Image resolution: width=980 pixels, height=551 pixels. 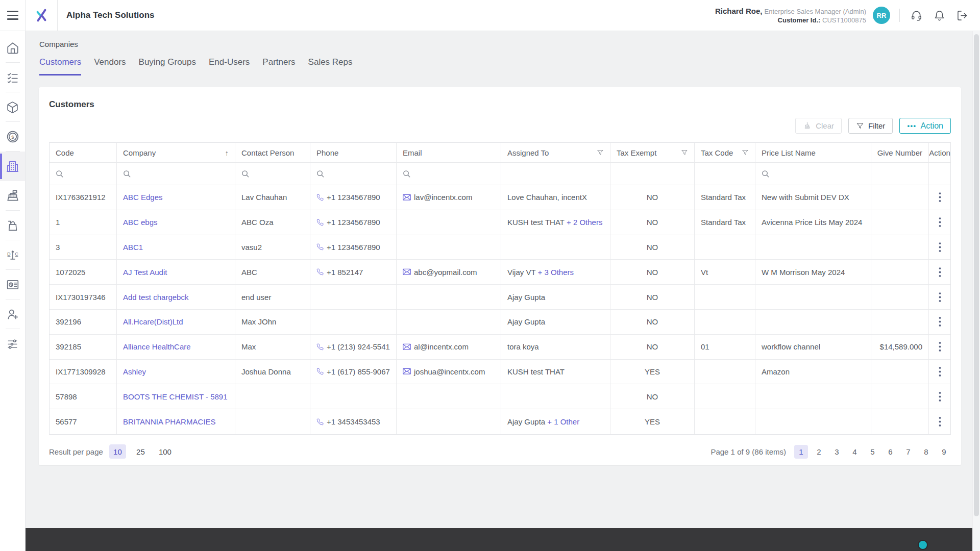 What do you see at coordinates (41, 15) in the screenshot?
I see `app-logo` at bounding box center [41, 15].